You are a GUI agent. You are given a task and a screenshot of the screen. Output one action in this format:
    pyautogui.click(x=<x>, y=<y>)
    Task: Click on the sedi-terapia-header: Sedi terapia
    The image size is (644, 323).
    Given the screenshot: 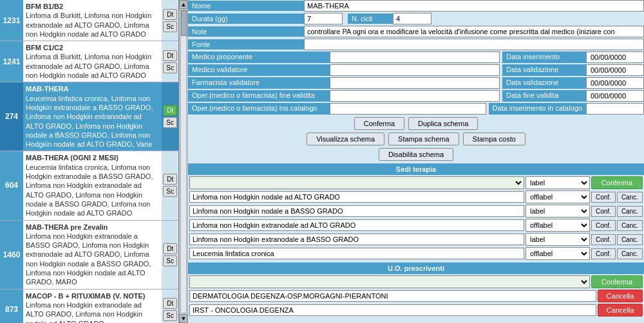 What is the action you would take?
    pyautogui.click(x=416, y=169)
    